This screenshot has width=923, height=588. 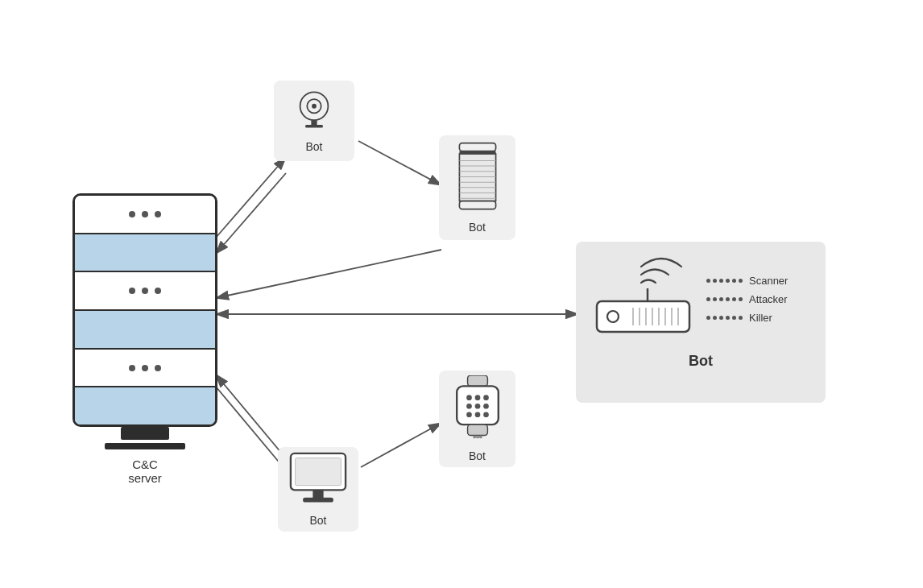 What do you see at coordinates (145, 446) in the screenshot?
I see `server-base` at bounding box center [145, 446].